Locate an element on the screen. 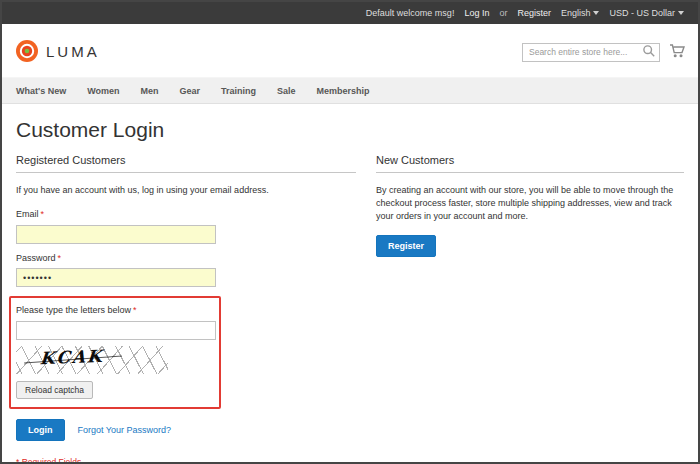 The width and height of the screenshot is (700, 464). search-icon is located at coordinates (649, 51).